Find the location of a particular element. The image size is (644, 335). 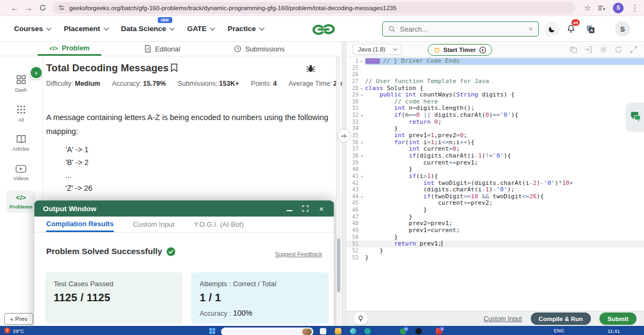

app-notification-badge: 31 is located at coordinates (406, 329).